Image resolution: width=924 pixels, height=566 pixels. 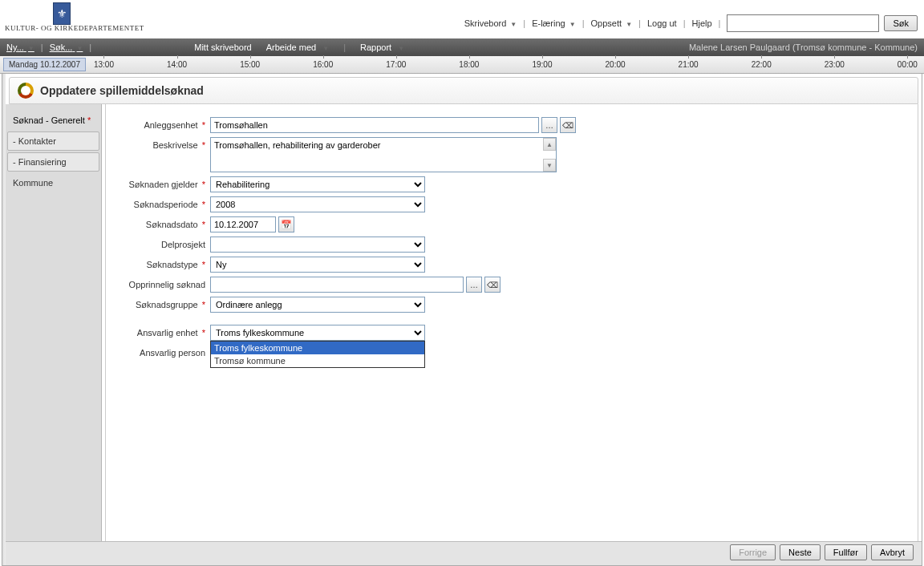 I want to click on dropdown-option: Tromsø kommune, so click(x=318, y=361).